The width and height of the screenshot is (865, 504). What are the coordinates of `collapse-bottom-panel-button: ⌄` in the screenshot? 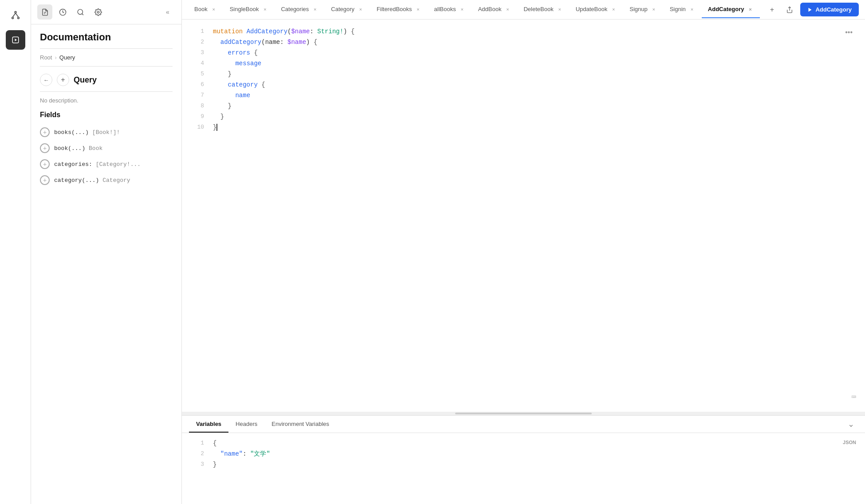 It's located at (851, 424).